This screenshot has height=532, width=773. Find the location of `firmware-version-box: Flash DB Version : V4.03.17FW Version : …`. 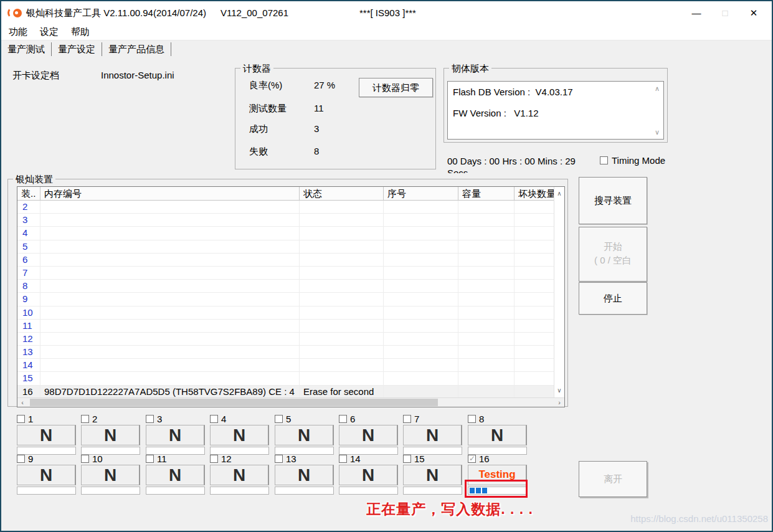

firmware-version-box: Flash DB Version : V4.03.17FW Version : … is located at coordinates (556, 110).